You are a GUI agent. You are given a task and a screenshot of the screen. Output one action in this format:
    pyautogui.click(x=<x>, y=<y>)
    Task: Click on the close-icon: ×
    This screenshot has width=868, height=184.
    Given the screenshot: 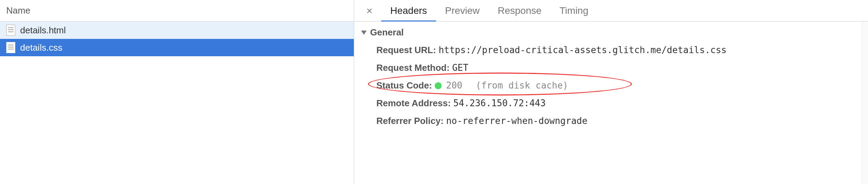 What is the action you would take?
    pyautogui.click(x=369, y=10)
    